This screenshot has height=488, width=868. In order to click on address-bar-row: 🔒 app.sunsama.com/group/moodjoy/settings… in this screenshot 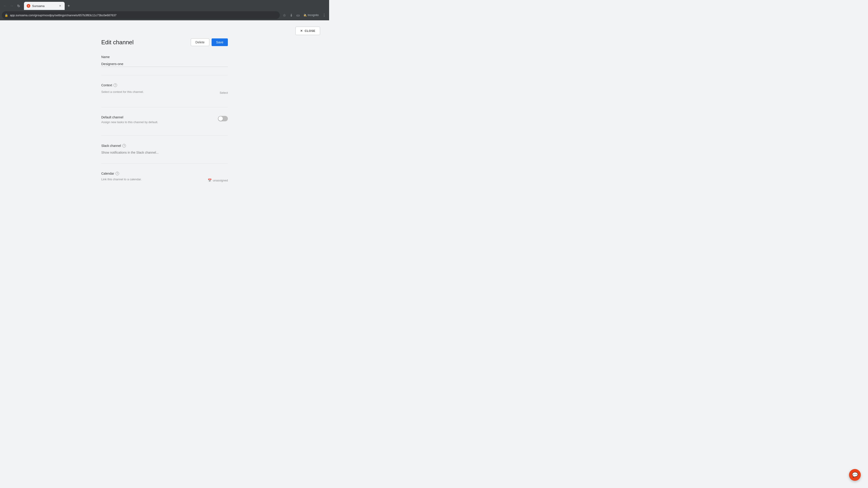, I will do `click(164, 15)`.